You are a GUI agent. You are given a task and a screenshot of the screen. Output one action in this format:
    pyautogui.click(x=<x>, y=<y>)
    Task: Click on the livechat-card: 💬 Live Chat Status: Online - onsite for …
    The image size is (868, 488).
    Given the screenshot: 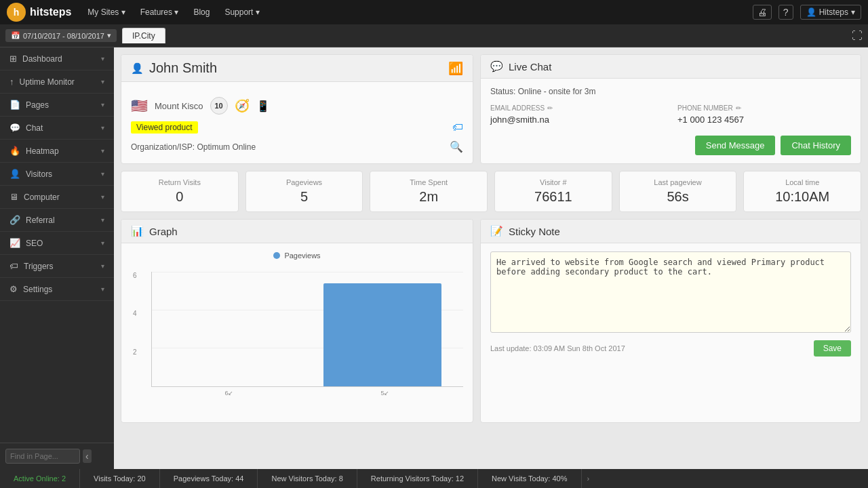 What is the action you would take?
    pyautogui.click(x=671, y=109)
    